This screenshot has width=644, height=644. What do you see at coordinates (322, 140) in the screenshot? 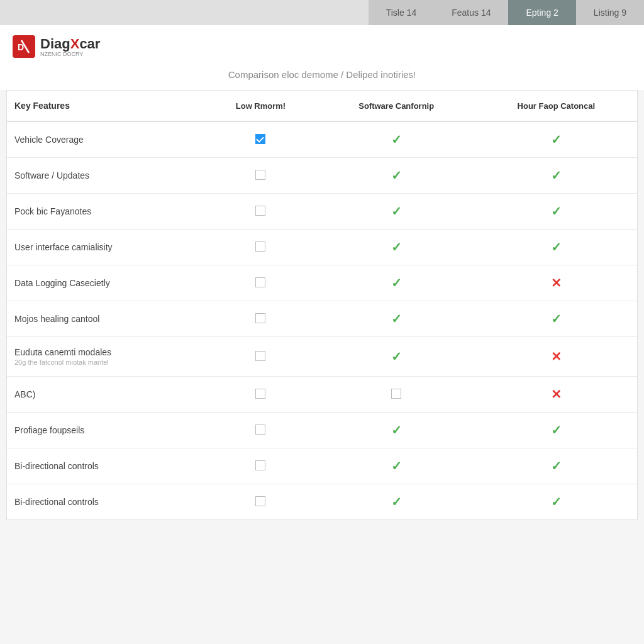
I see `table-row: Vehicle Coverage✓✓` at bounding box center [322, 140].